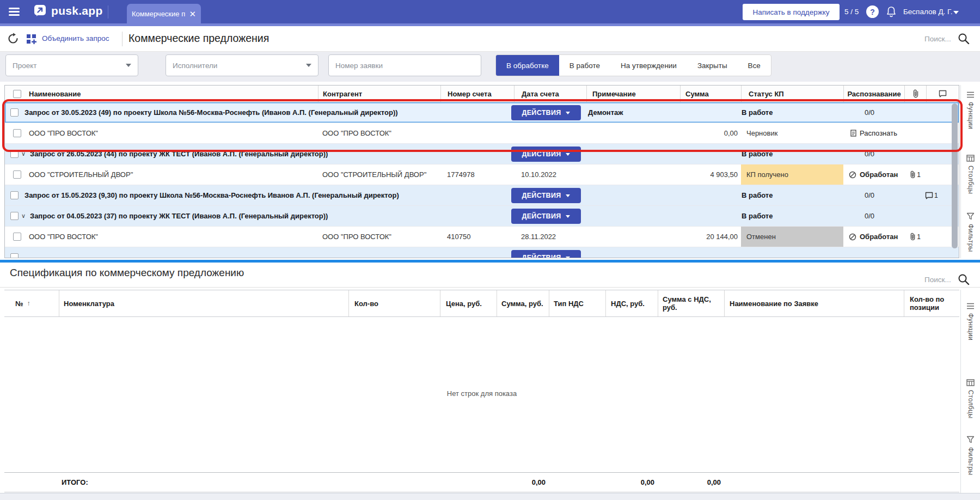 The width and height of the screenshot is (980, 500). I want to click on tab-on-approval: На утверждении, so click(649, 65).